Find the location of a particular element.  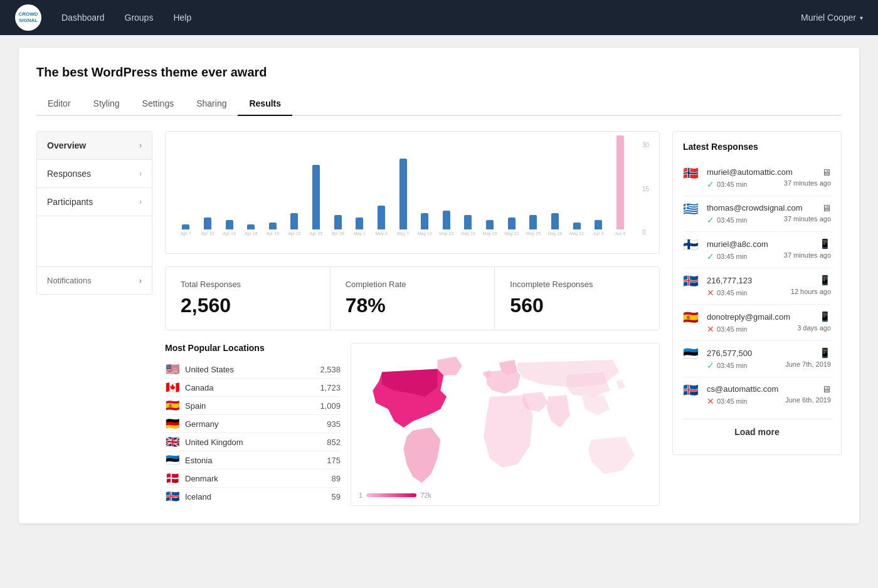

bar-group: May 28 is located at coordinates (556, 224).